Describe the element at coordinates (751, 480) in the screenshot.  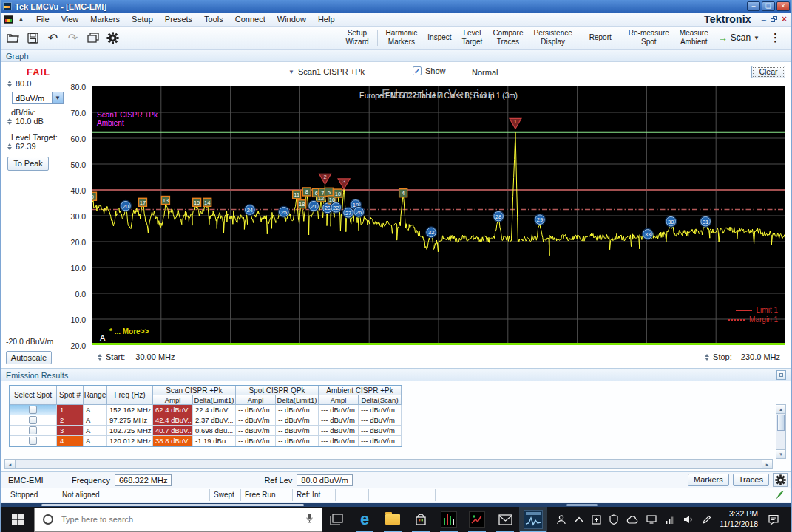
I see `traces-button: Traces` at that location.